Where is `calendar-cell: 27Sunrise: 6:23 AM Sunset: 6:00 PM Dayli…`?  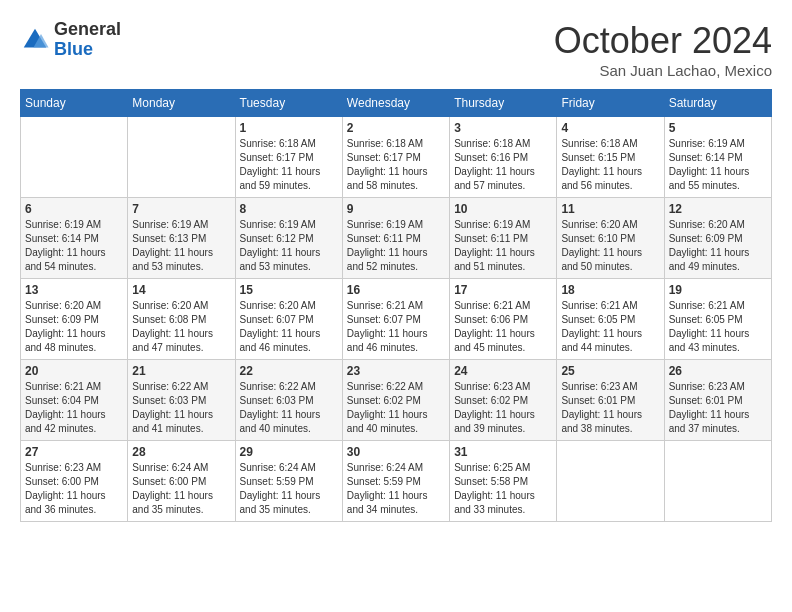
calendar-cell: 27Sunrise: 6:23 AM Sunset: 6:00 PM Dayli… is located at coordinates (74, 482).